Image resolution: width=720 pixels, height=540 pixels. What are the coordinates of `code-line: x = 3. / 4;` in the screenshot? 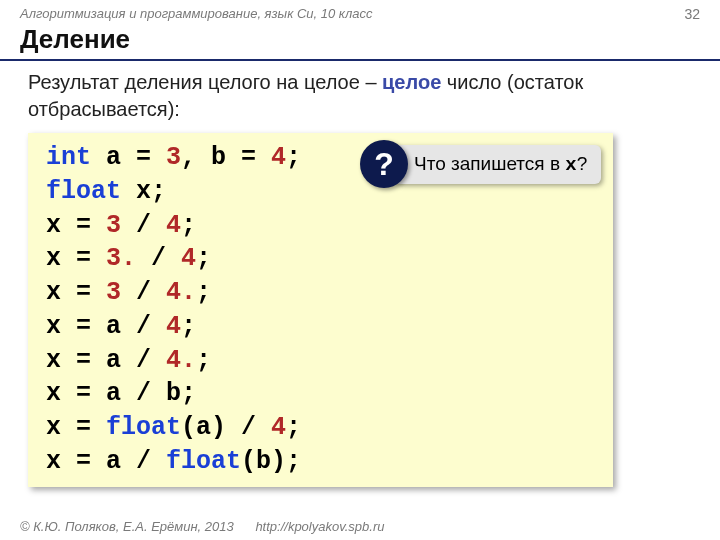 It's located at (320, 259).